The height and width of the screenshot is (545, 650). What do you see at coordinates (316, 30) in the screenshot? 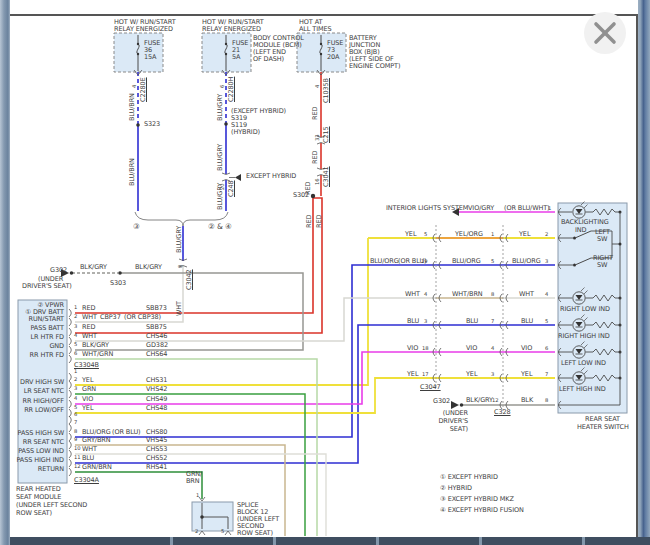
I see `label-fuse3-title2: ALL TIMES` at bounding box center [316, 30].